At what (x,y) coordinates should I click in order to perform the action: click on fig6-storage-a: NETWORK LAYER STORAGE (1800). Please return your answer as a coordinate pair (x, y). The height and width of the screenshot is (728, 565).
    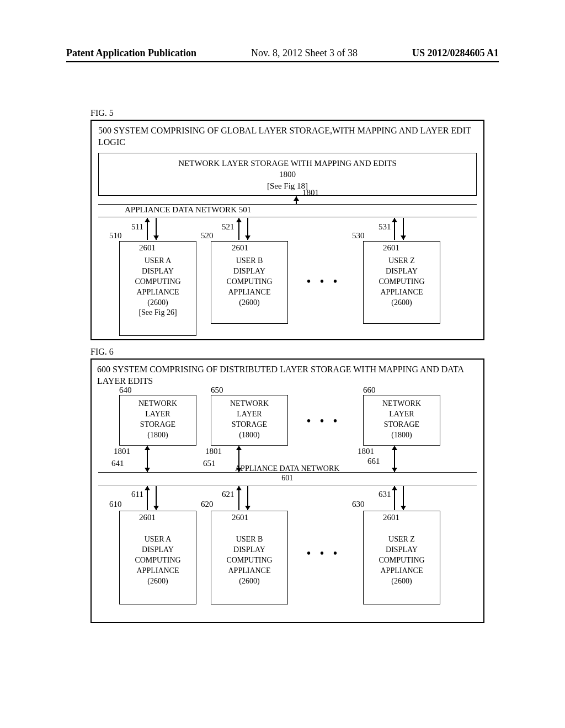
    Looking at the image, I should click on (158, 420).